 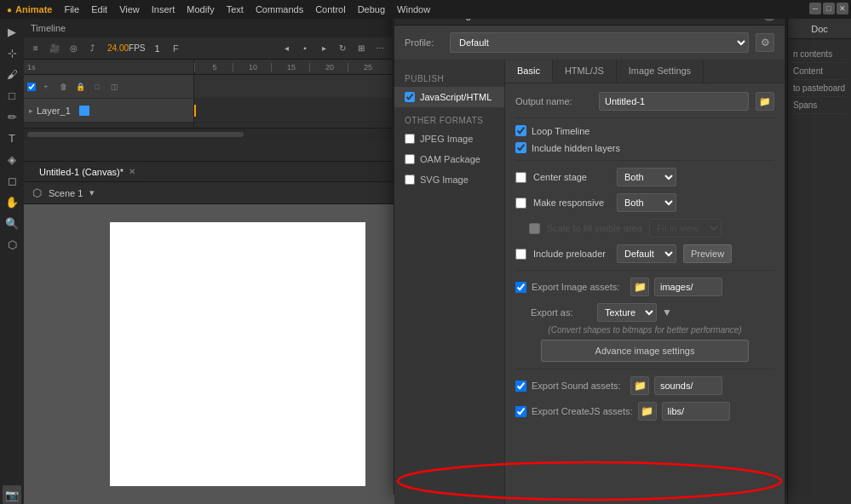 I want to click on sounds-path-input, so click(x=688, y=386).